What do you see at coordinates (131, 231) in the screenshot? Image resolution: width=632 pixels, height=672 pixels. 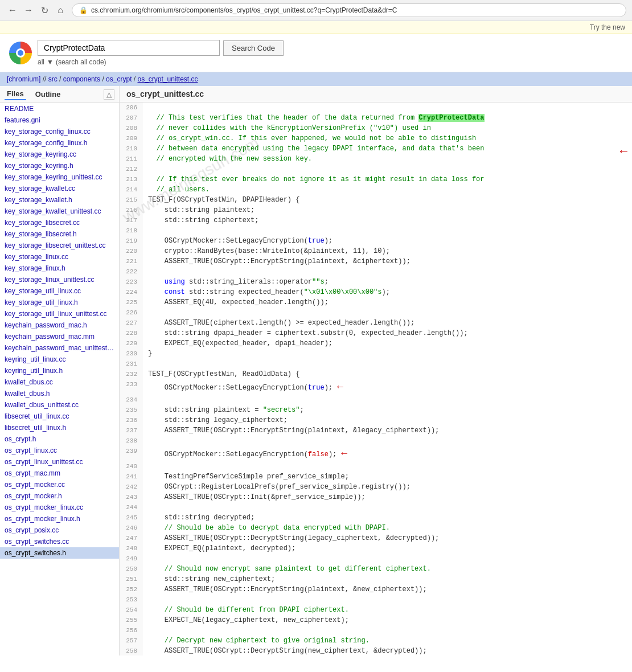 I see `line-number: 218` at bounding box center [131, 231].